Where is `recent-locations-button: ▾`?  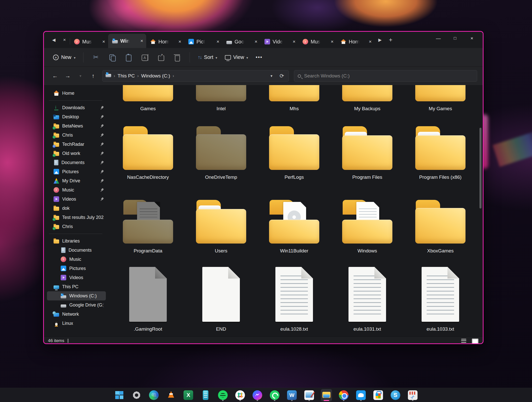
recent-locations-button: ▾ is located at coordinates (80, 76).